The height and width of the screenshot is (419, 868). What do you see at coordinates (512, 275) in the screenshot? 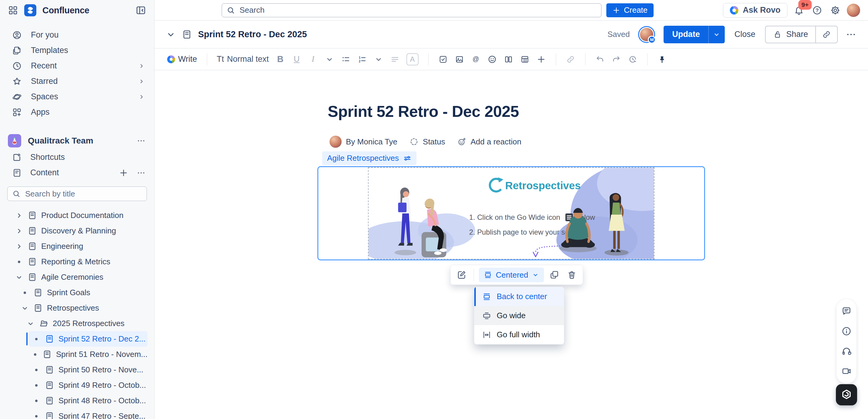
I see `layout-dropdown-button: Centered` at bounding box center [512, 275].